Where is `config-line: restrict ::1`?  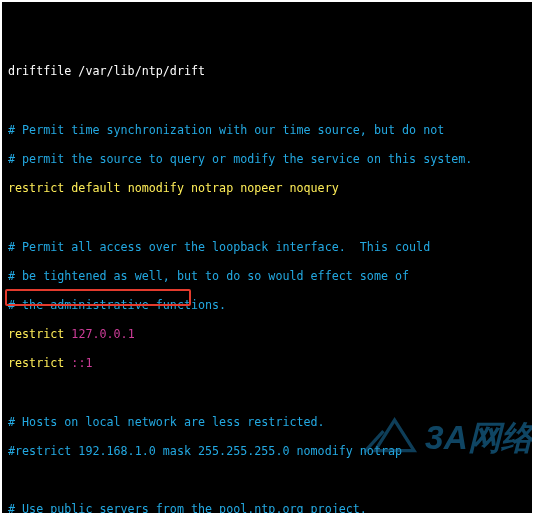 config-line: restrict ::1 is located at coordinates (267, 364).